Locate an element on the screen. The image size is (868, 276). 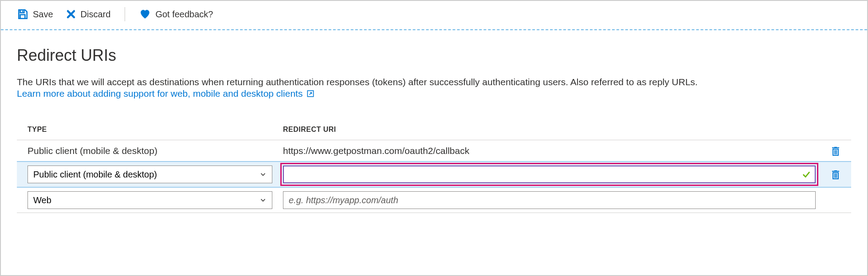
save-label: Save is located at coordinates (43, 14).